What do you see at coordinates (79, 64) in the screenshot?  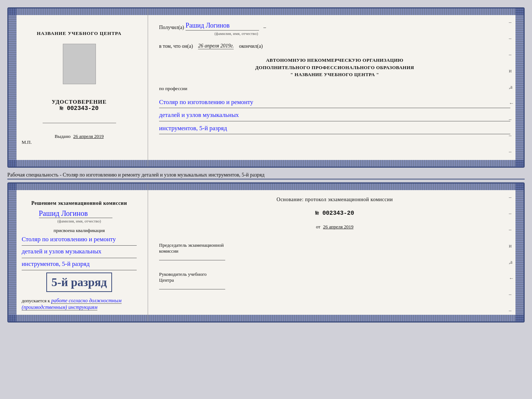 I see `photo-placeholder` at bounding box center [79, 64].